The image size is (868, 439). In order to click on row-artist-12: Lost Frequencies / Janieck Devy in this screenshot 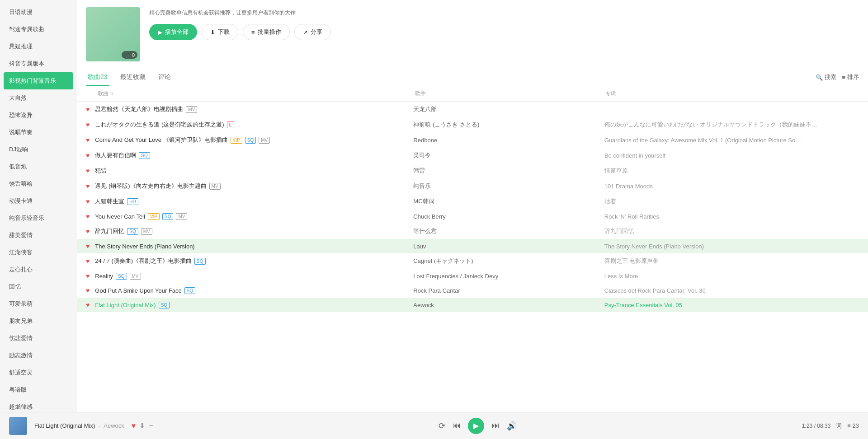, I will do `click(509, 276)`.